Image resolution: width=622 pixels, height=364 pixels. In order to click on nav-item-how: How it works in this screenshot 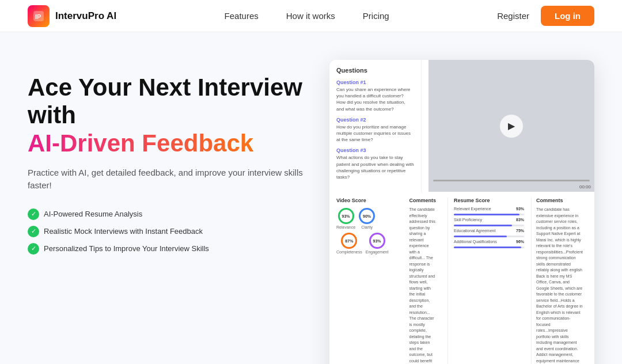, I will do `click(311, 16)`.